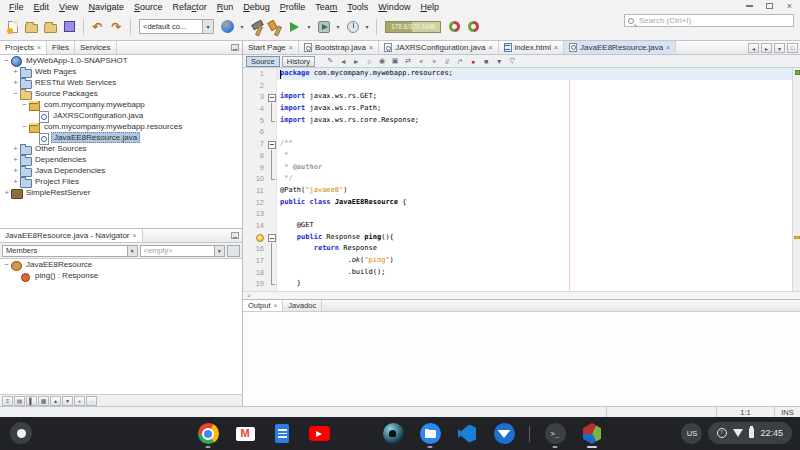 The height and width of the screenshot is (450, 800). What do you see at coordinates (70, 251) in the screenshot?
I see `navigator-mode-select: Members ▾` at bounding box center [70, 251].